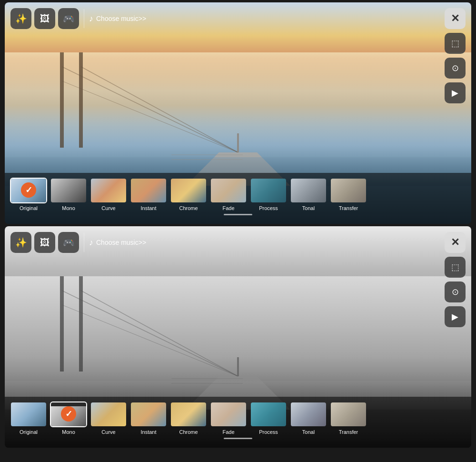 The image size is (476, 462). Describe the element at coordinates (455, 43) in the screenshot. I see `crop-button: ⬚` at that location.